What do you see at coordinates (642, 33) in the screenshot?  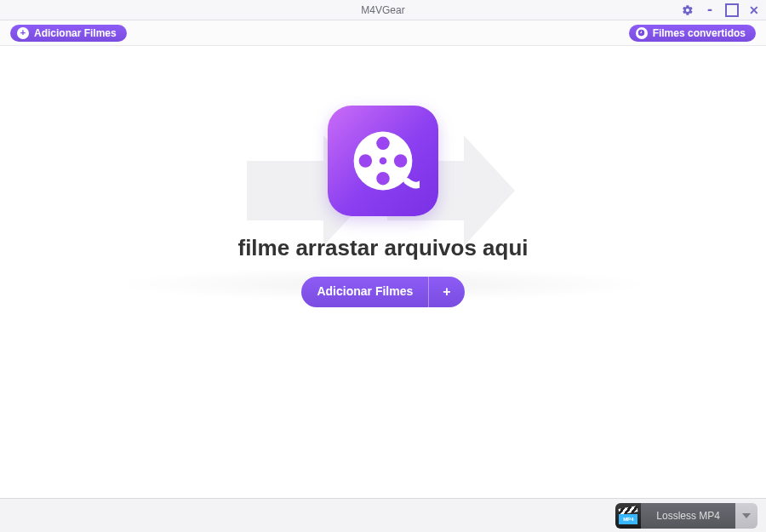 I see `clock-icon` at bounding box center [642, 33].